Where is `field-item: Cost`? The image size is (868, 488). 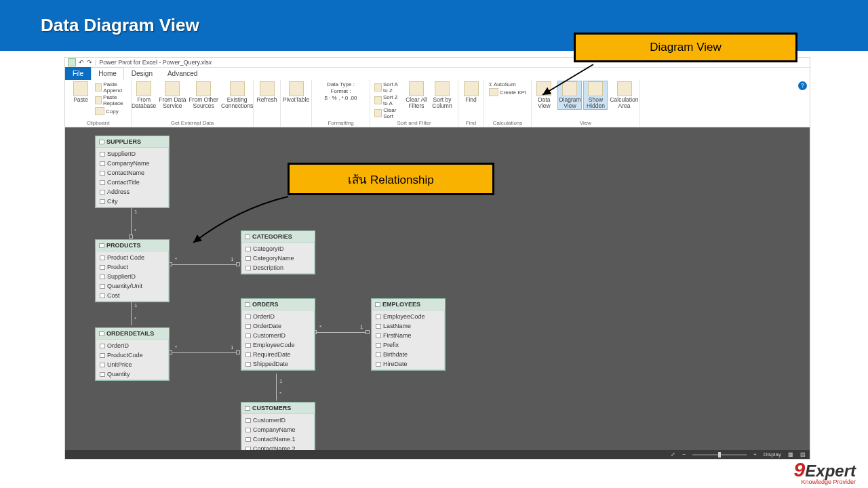
field-item: Cost is located at coordinates (132, 296).